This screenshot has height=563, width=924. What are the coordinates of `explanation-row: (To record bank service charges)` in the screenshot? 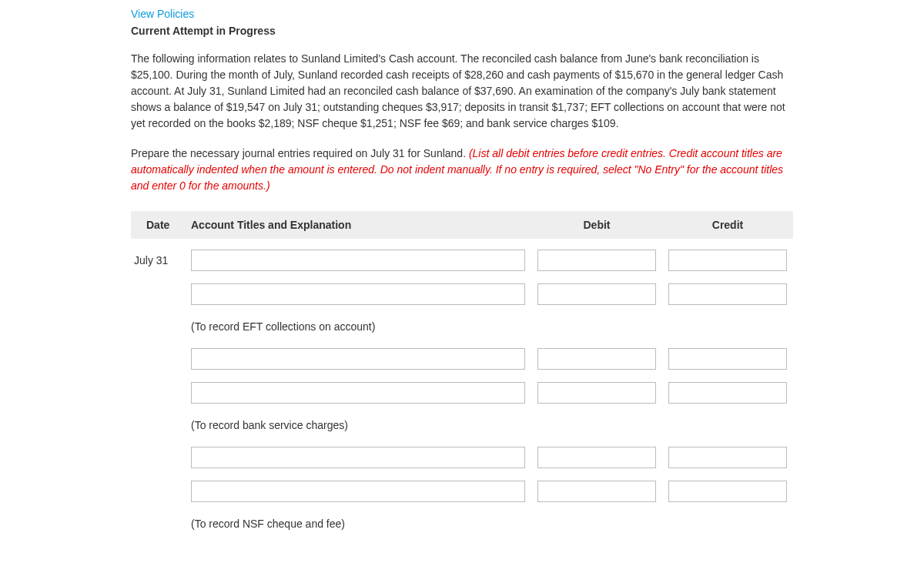 It's located at (462, 425).